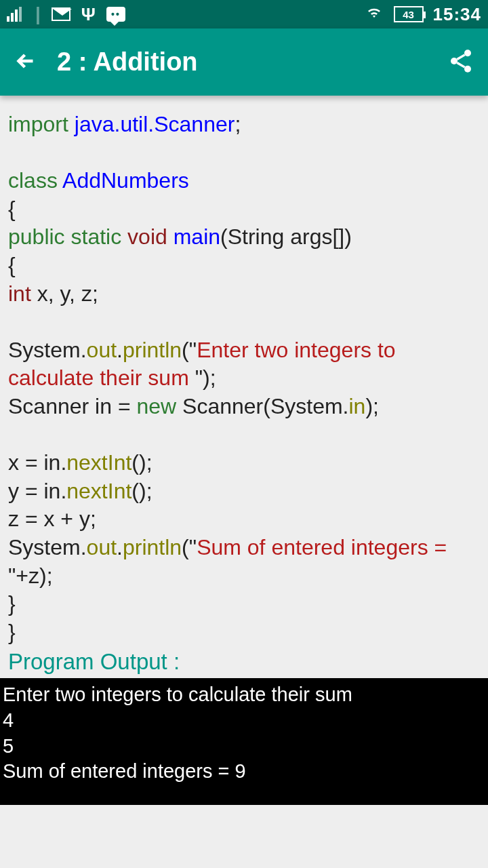 This screenshot has width=488, height=868. I want to click on output-line: 5, so click(244, 747).